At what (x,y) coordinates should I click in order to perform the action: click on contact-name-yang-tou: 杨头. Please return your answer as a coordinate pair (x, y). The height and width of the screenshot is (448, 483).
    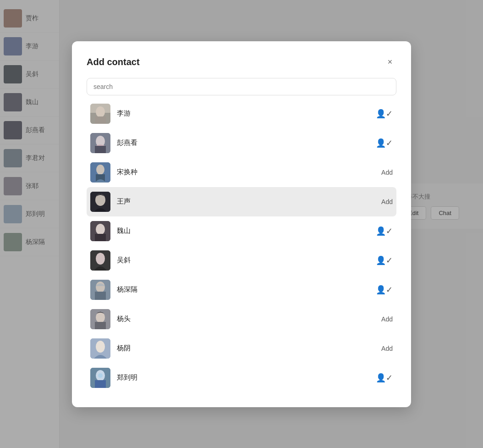
    Looking at the image, I should click on (246, 319).